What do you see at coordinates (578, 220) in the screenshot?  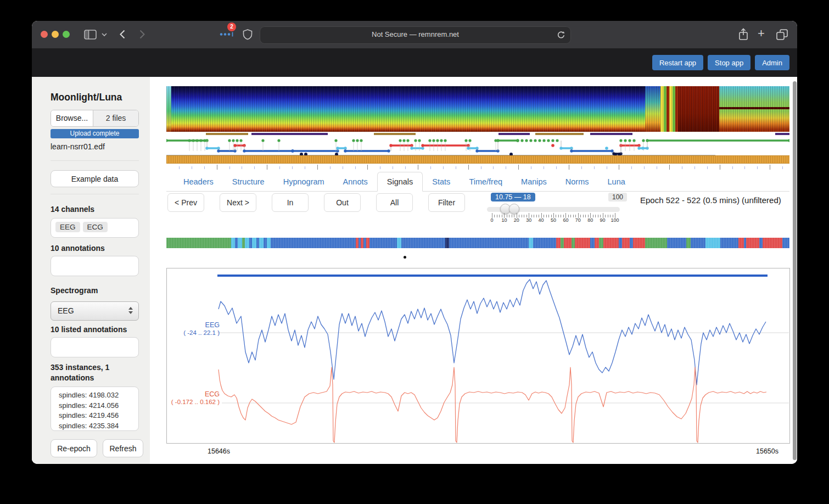 I see `slider-tick-label: 70` at bounding box center [578, 220].